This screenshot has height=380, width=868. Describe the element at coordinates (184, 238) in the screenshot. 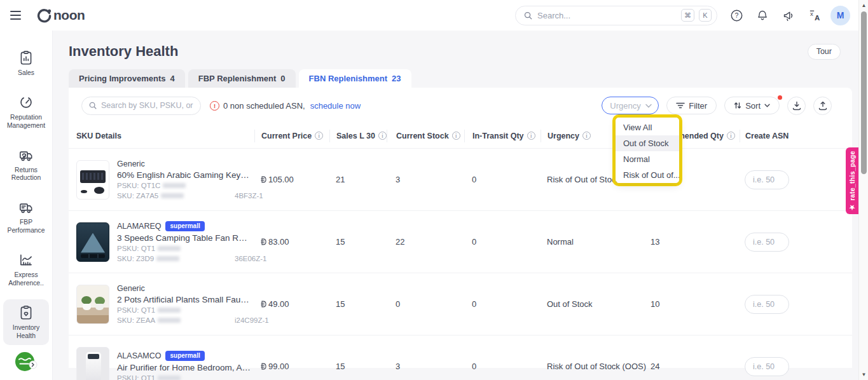

I see `product-title: 3 Speeds Camping Table Fan Recharg...` at that location.